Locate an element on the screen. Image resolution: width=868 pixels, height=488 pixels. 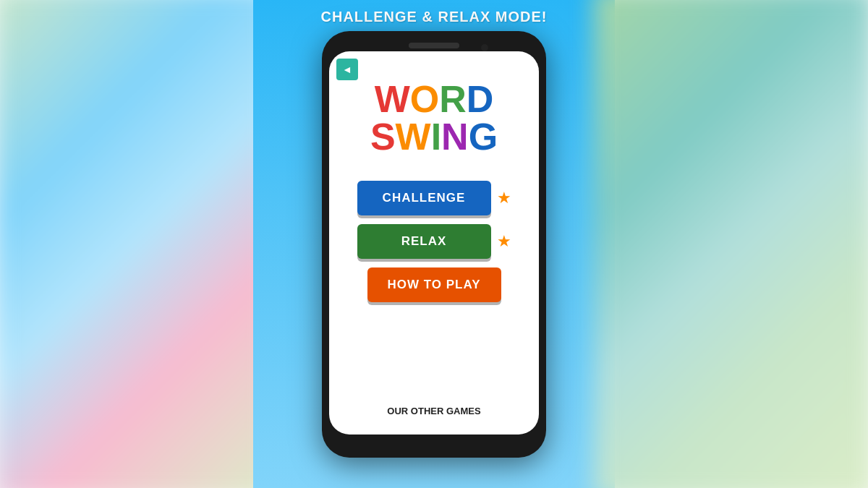
letter-g: G is located at coordinates (483, 137).